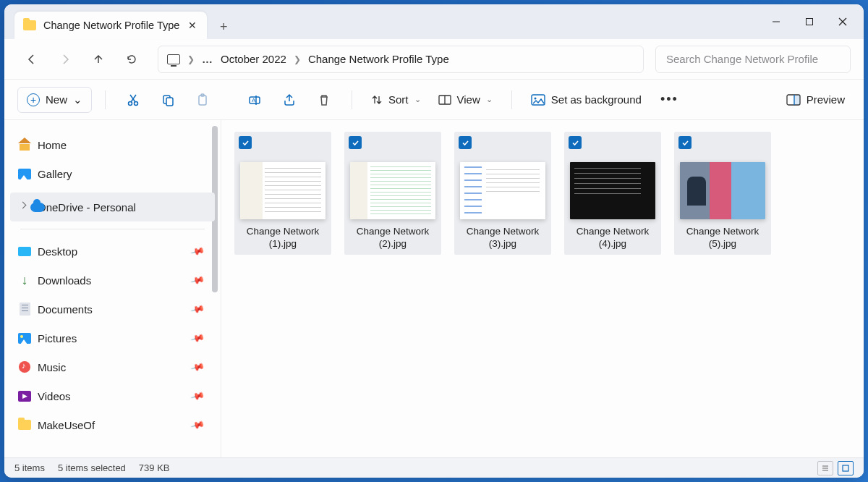 The image size is (868, 482). I want to click on file-name: Change Network(1).jpg, so click(284, 237).